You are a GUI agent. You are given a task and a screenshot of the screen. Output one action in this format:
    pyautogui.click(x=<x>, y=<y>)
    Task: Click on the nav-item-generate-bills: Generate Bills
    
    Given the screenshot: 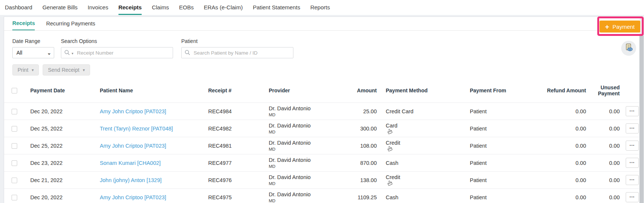 What is the action you would take?
    pyautogui.click(x=60, y=10)
    